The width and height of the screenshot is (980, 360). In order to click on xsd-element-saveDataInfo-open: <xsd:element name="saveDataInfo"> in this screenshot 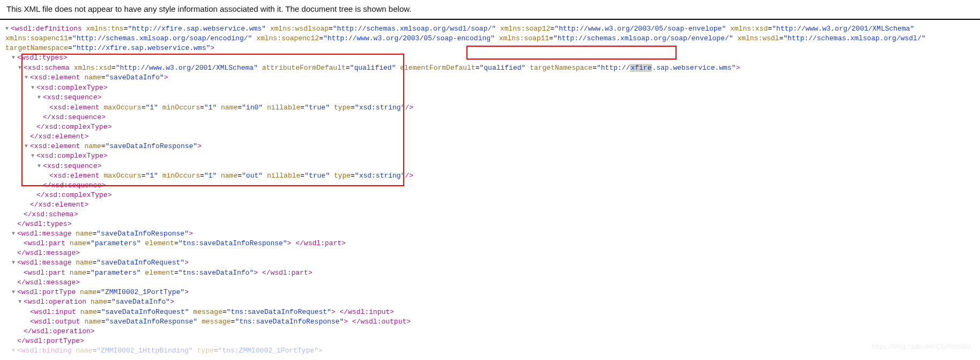, I will do `click(492, 78)`.